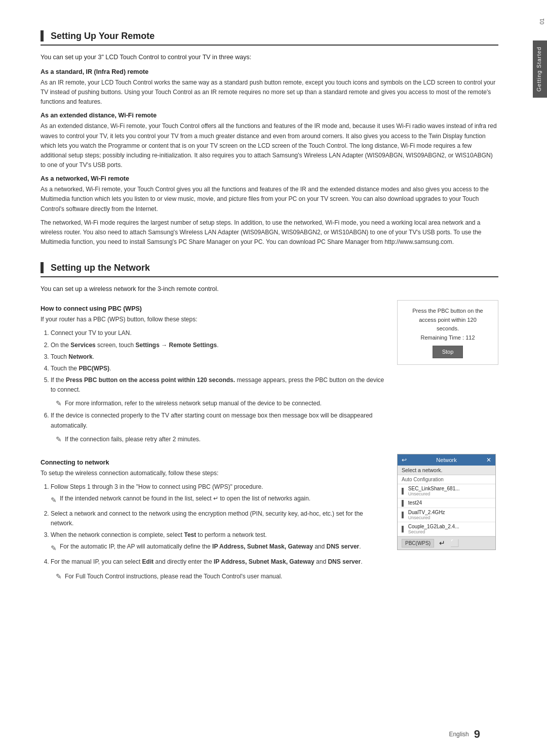 The image size is (547, 756). Describe the element at coordinates (542, 21) in the screenshot. I see `side-tab-number: 01` at that location.